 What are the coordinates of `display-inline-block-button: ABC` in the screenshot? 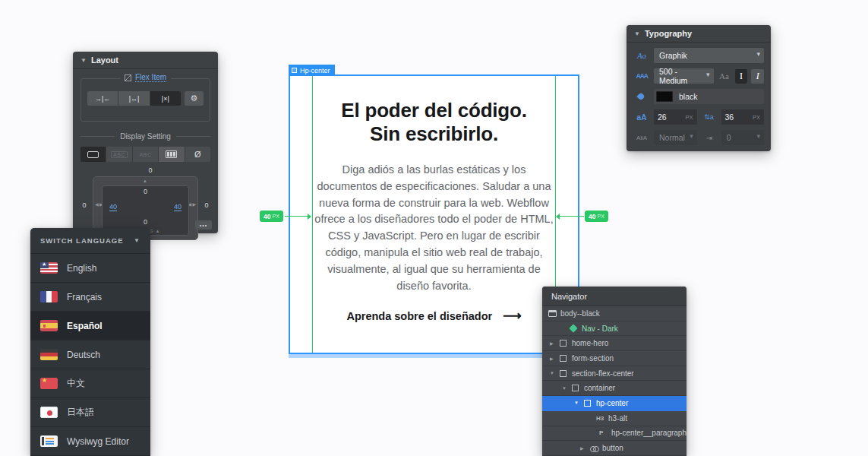 It's located at (119, 154).